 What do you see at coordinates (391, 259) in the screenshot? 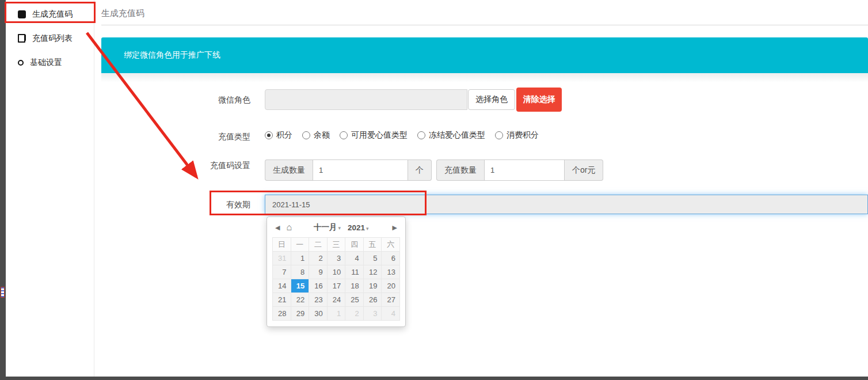
I see `calendar-day: 6` at bounding box center [391, 259].